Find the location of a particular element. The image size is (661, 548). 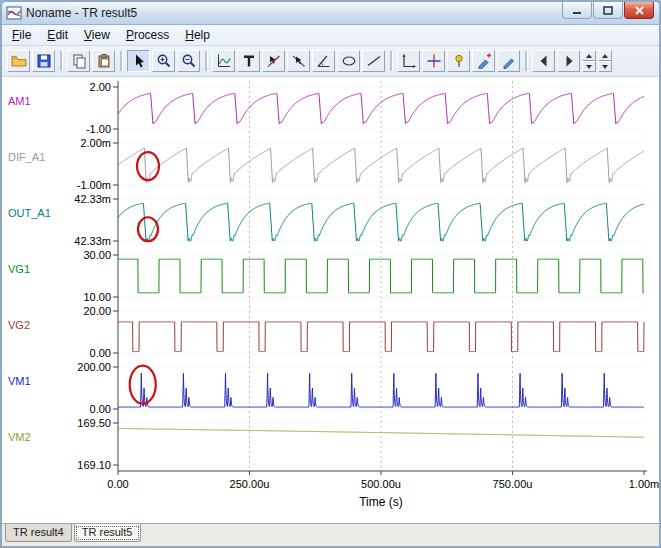

menubar: File Edit View Process Help is located at coordinates (330, 36).